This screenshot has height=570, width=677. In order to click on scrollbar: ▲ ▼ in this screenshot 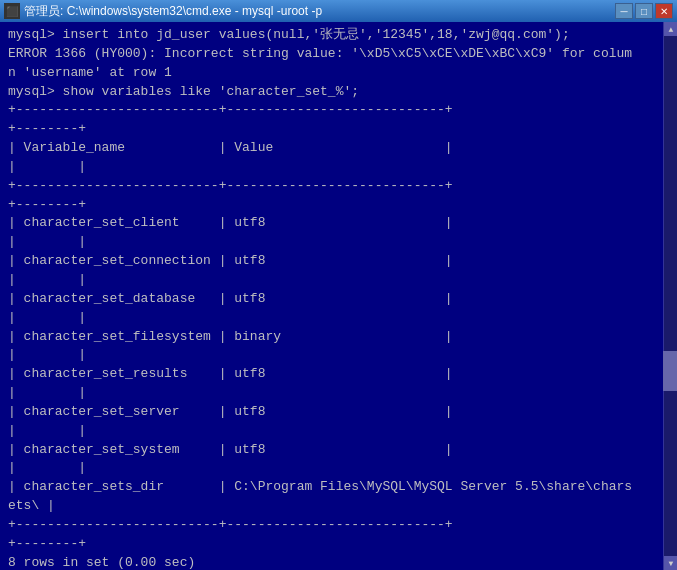, I will do `click(670, 296)`.